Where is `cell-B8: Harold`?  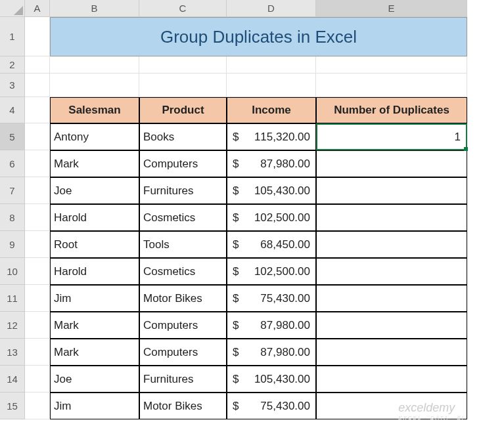
cell-B8: Harold is located at coordinates (95, 218).